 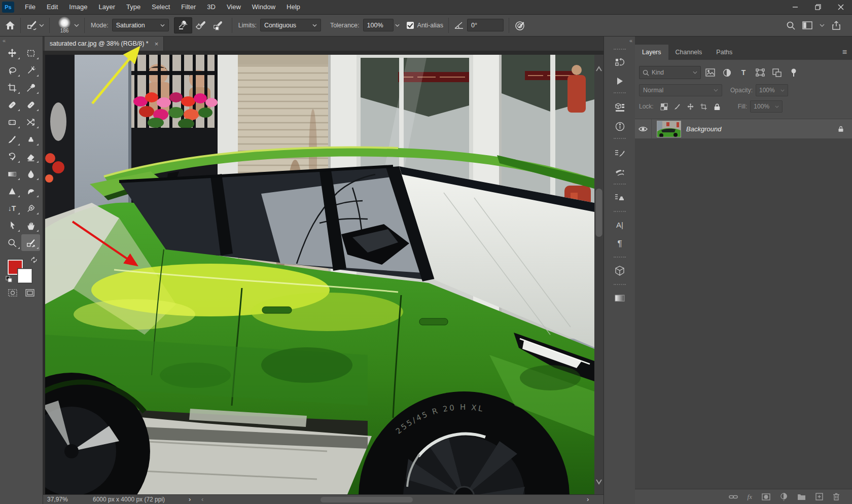 What do you see at coordinates (398, 25) in the screenshot?
I see `tolerance-chevron-icon` at bounding box center [398, 25].